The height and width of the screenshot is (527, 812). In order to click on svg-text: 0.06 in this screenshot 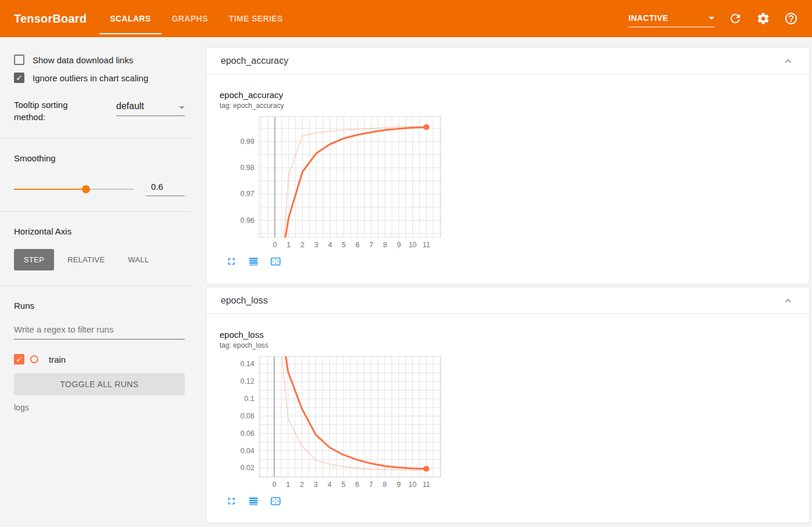, I will do `click(247, 434)`.